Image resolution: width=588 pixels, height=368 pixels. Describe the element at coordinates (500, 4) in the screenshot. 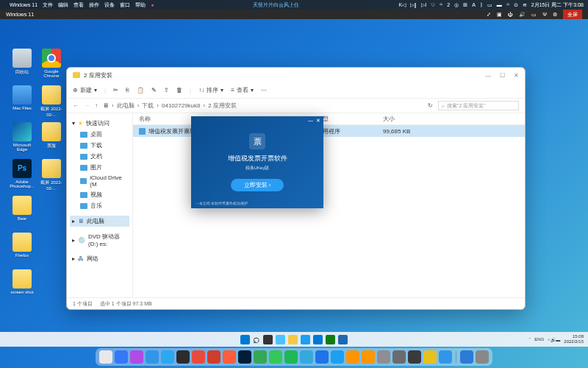

I see `battery-icon: ▬` at that location.